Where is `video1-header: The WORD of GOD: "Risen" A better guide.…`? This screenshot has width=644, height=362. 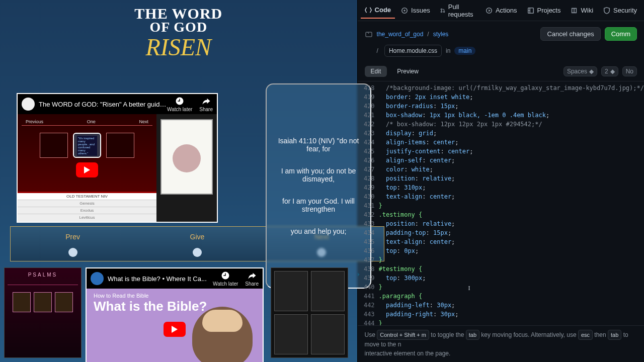
video1-header: The WORD of GOD: "Risen" A better guide.… is located at coordinates (117, 104).